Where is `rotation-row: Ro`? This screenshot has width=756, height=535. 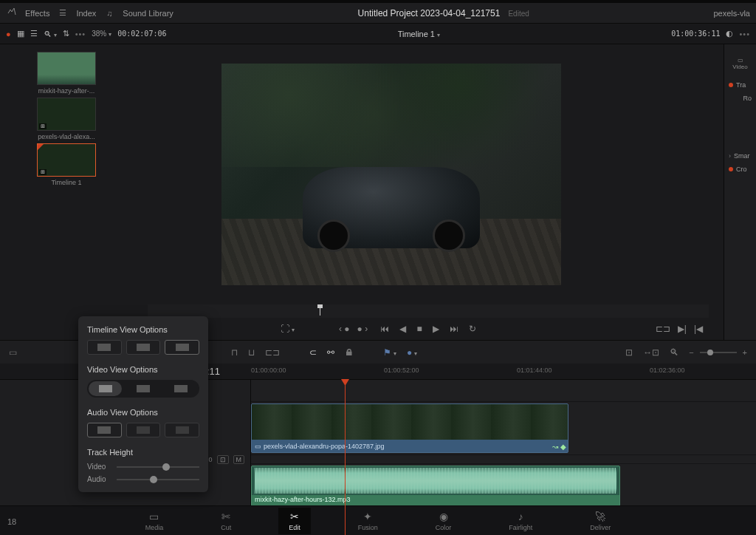 rotation-row: Ro is located at coordinates (740, 98).